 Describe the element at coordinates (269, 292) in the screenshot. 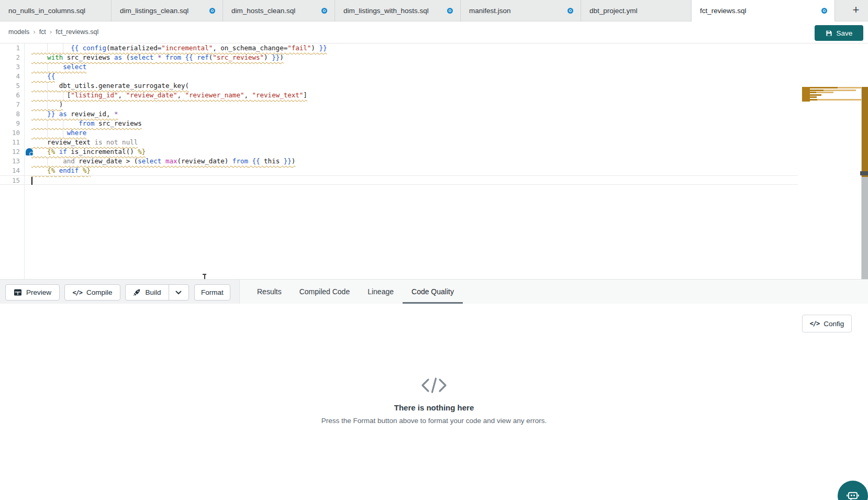

I see `panel-tab-results: Results` at that location.